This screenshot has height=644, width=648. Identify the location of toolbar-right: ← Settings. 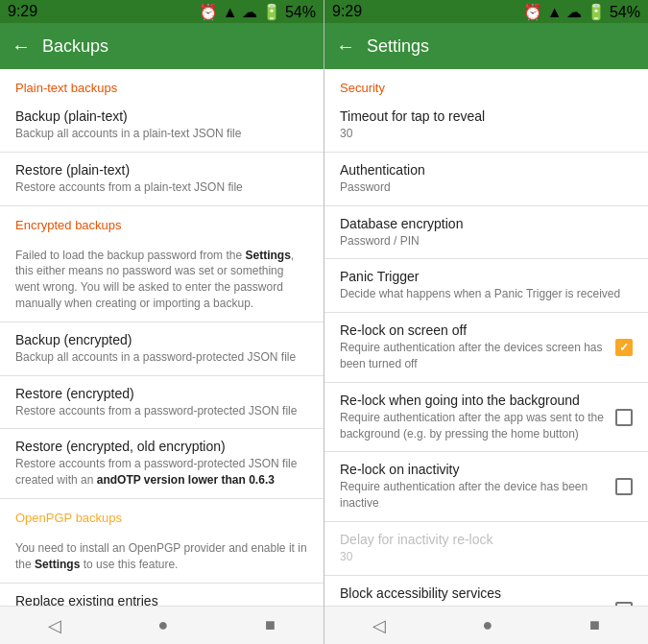
(486, 46).